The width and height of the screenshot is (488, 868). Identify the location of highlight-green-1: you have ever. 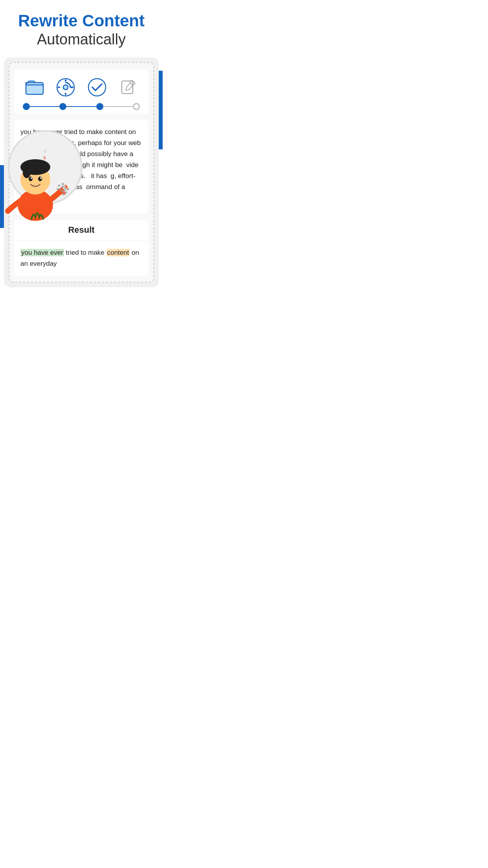
(42, 252).